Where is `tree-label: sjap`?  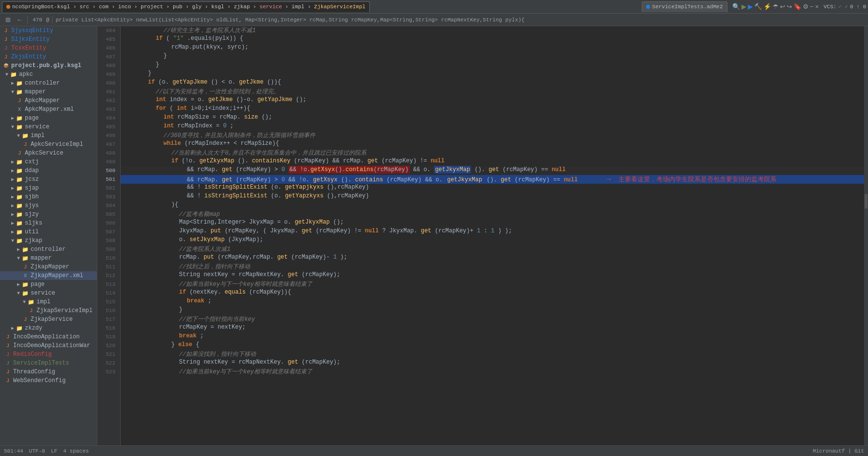 tree-label: sjap is located at coordinates (32, 188).